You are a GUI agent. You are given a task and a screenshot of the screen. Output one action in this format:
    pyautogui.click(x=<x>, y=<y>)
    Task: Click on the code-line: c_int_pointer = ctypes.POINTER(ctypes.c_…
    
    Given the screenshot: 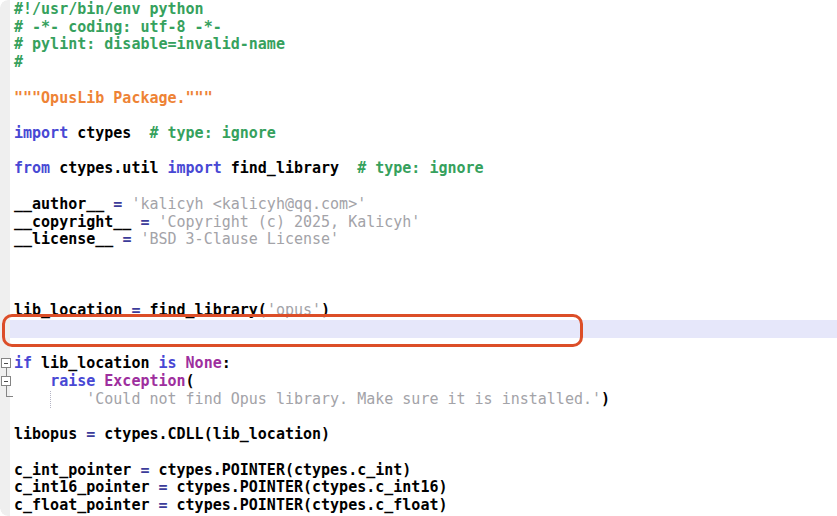 What is the action you would take?
    pyautogui.click(x=418, y=471)
    